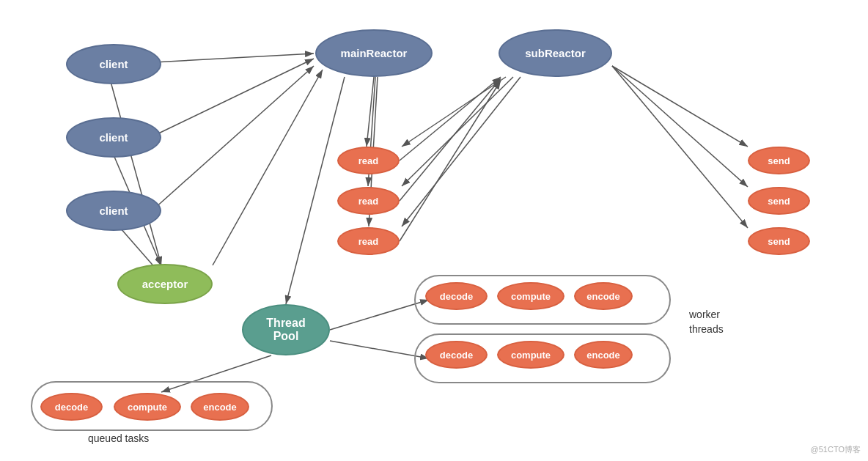  What do you see at coordinates (374, 53) in the screenshot?
I see `main-reactor-node: mainReactor` at bounding box center [374, 53].